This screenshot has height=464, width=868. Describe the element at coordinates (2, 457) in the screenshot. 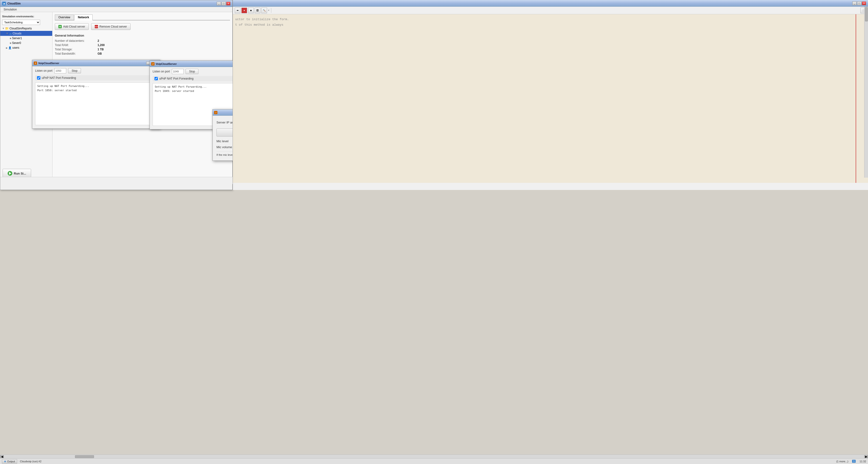

I see `scroll-left-btn: ◀` at that location.